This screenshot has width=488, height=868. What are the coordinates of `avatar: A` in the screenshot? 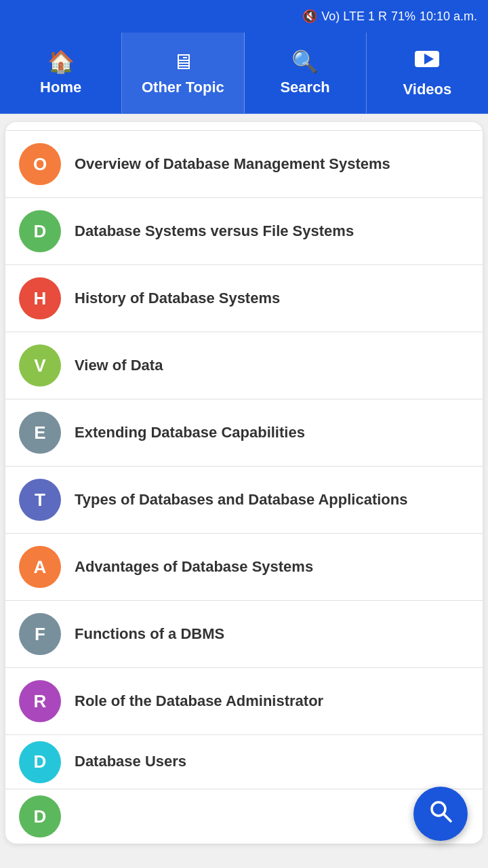 It's located at (40, 567).